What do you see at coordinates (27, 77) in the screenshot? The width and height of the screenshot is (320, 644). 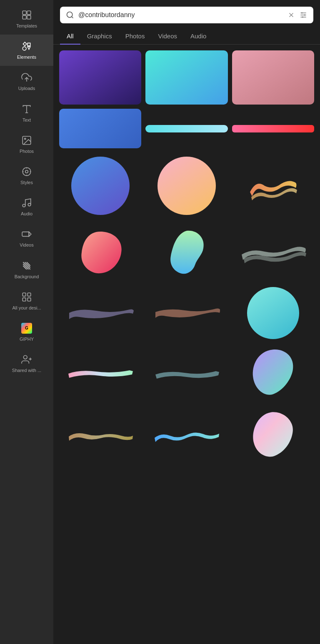 I see `upload-icon` at bounding box center [27, 77].